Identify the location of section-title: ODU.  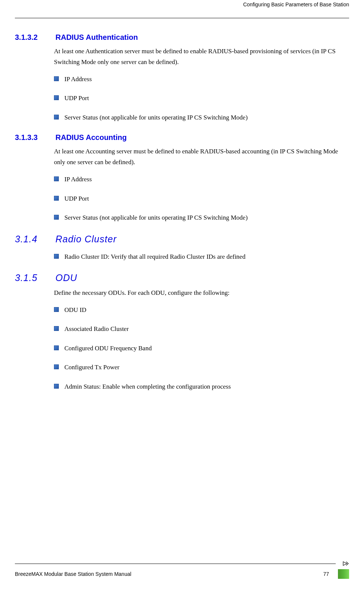
(66, 278).